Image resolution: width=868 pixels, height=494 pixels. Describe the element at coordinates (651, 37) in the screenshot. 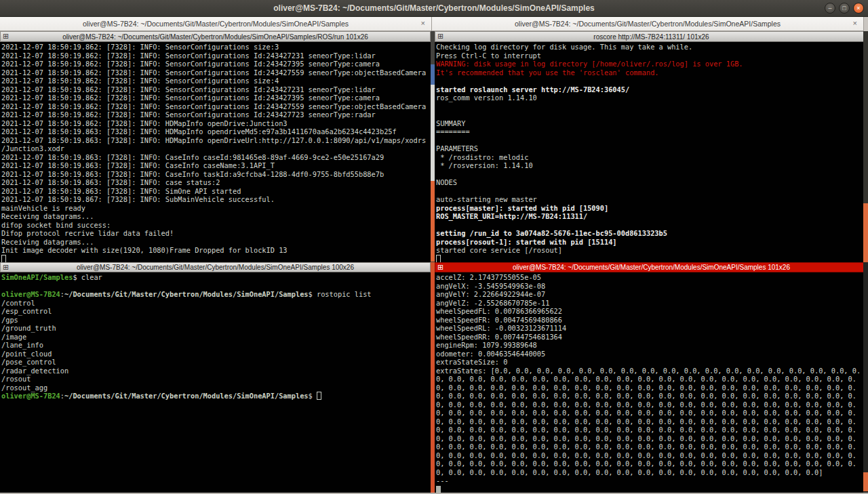

I see `pane-titlebar: ⊞ roscore http://MS-7B24:11311/ 101x26` at that location.